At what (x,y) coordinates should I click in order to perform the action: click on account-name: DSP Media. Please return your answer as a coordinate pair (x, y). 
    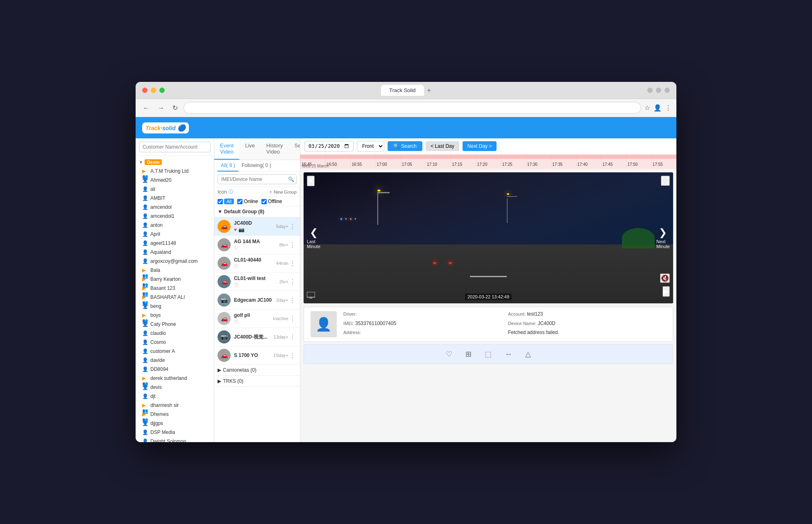
    Looking at the image, I should click on (163, 432).